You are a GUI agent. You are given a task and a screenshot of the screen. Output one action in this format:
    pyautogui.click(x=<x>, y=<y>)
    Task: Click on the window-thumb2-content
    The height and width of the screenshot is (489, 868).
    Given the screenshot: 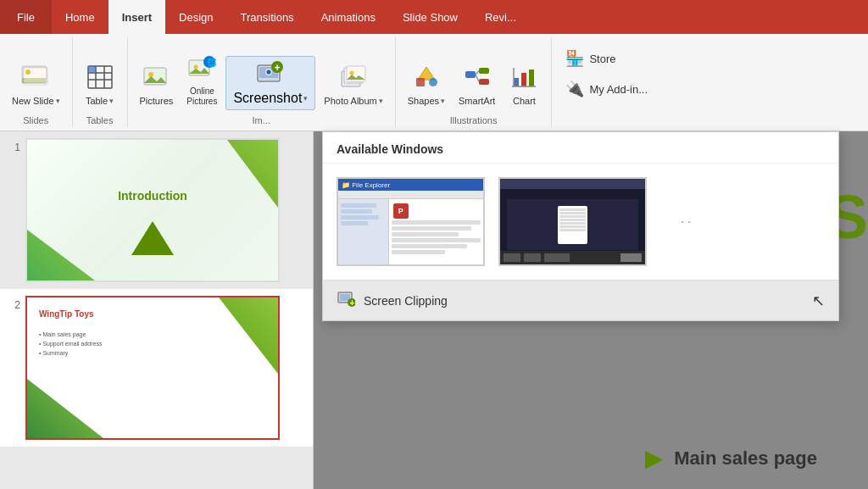 What is the action you would take?
    pyautogui.click(x=573, y=225)
    